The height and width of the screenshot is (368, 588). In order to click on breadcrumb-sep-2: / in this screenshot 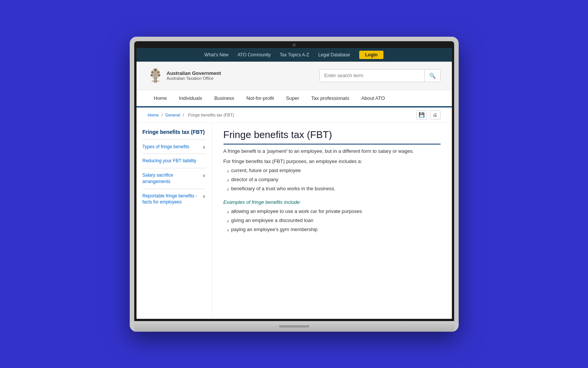, I will do `click(184, 115)`.